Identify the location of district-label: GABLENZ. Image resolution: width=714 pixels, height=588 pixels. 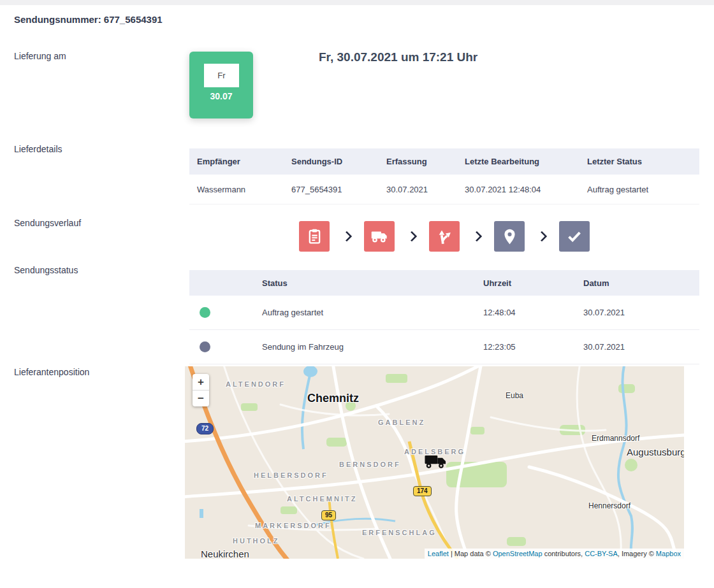
(402, 422).